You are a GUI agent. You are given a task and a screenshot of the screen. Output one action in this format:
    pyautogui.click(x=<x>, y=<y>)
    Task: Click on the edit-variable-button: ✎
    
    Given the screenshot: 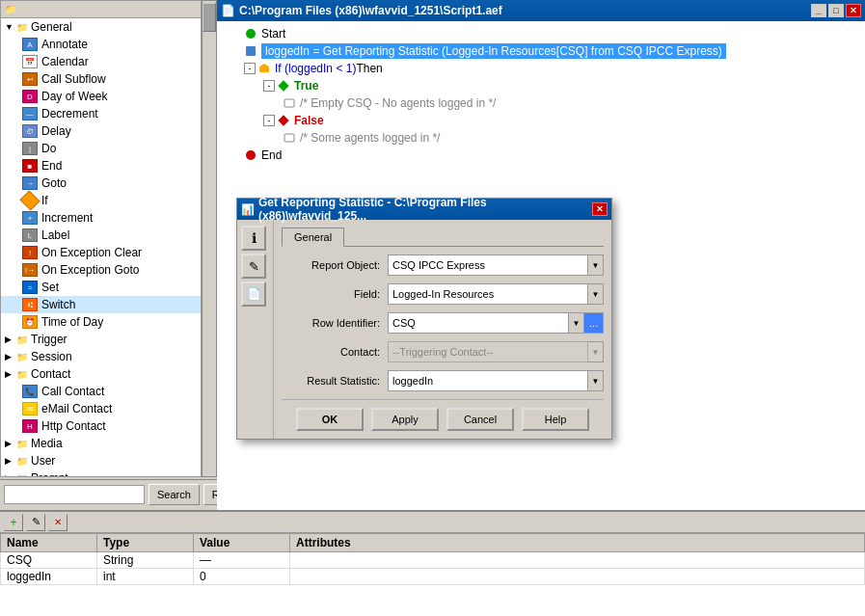 What is the action you would take?
    pyautogui.click(x=36, y=522)
    